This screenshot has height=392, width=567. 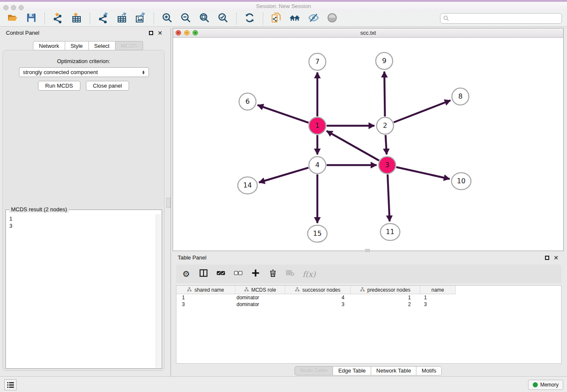 I want to click on first-neighbors-button, so click(x=295, y=19).